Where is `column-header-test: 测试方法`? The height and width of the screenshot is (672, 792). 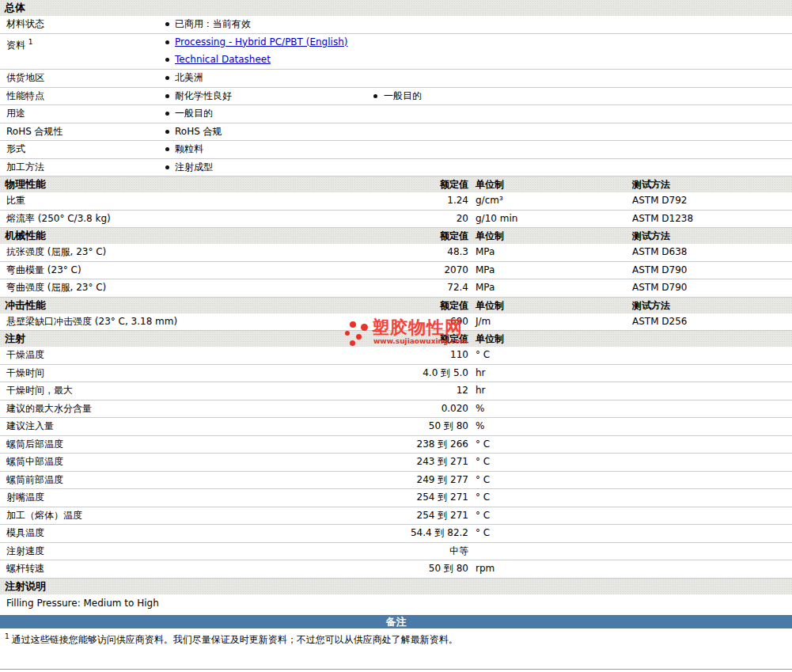 column-header-test: 测试方法 is located at coordinates (651, 236).